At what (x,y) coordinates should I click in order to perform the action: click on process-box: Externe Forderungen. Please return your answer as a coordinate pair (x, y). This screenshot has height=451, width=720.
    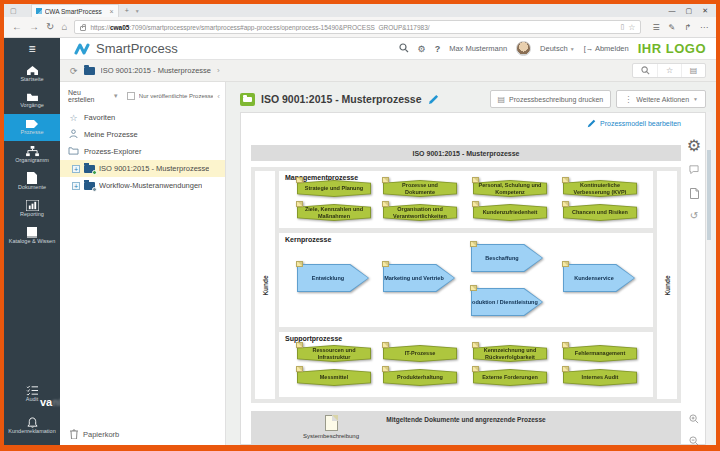
    Looking at the image, I should click on (510, 378).